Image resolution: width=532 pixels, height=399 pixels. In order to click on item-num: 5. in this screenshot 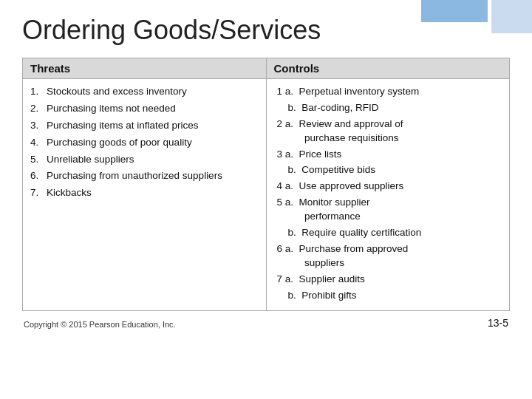, I will do `click(38, 160)`.